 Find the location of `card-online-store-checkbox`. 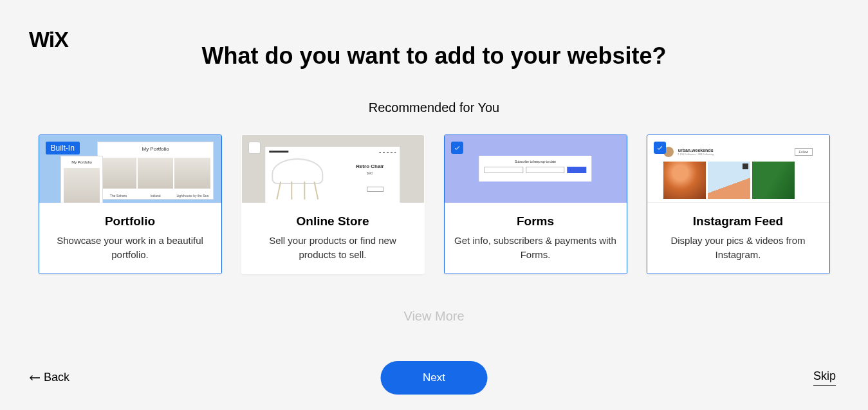

card-online-store-checkbox is located at coordinates (255, 148).